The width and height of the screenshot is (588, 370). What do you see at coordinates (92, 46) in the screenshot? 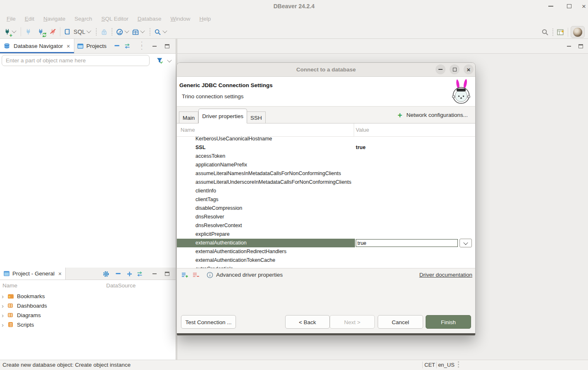
I see `tab-projects: Projects` at bounding box center [92, 46].